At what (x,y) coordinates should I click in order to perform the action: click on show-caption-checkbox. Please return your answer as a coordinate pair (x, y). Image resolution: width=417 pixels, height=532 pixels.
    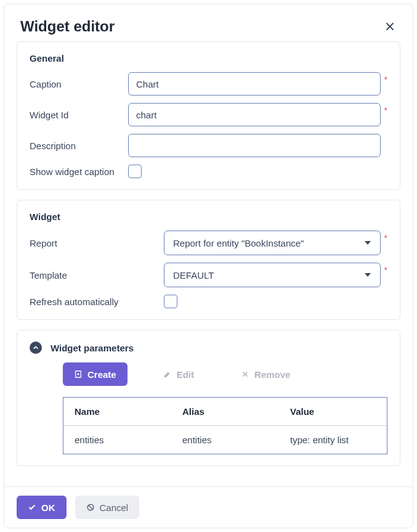
    Looking at the image, I should click on (135, 171).